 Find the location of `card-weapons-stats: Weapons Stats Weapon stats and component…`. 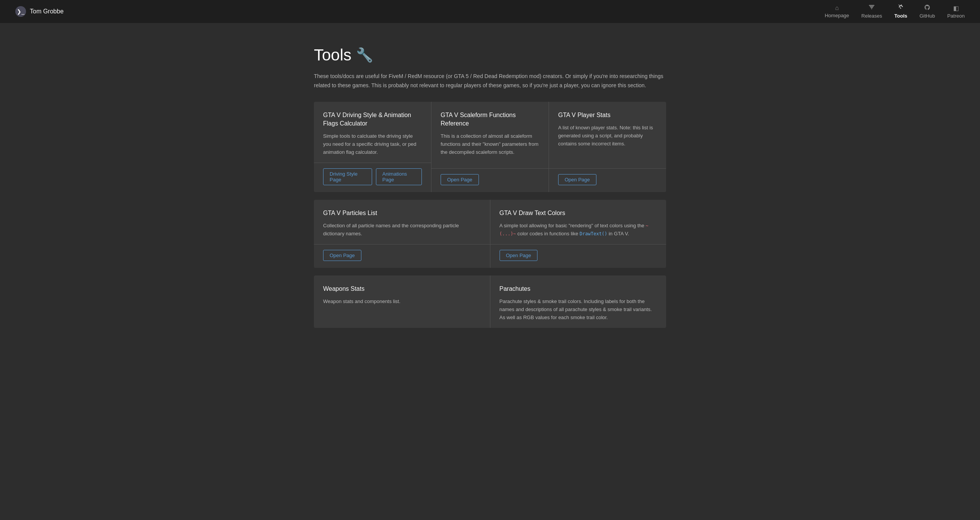

card-weapons-stats: Weapons Stats Weapon stats and component… is located at coordinates (402, 302).